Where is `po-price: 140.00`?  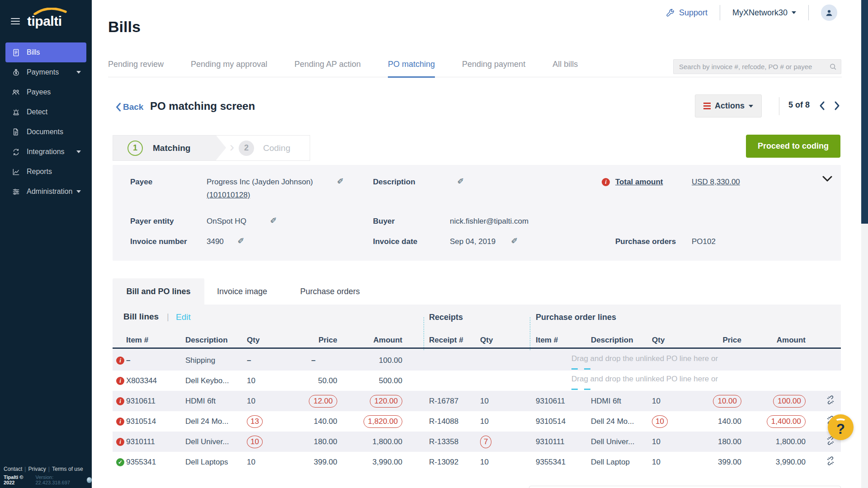 po-price: 140.00 is located at coordinates (708, 422).